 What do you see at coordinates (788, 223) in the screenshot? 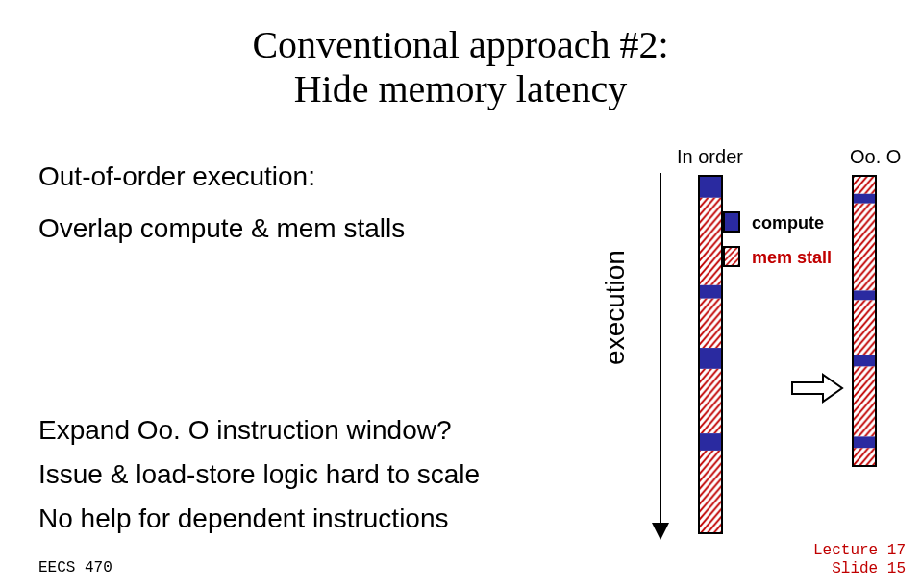
I see `legend-label-compute: compute` at bounding box center [788, 223].